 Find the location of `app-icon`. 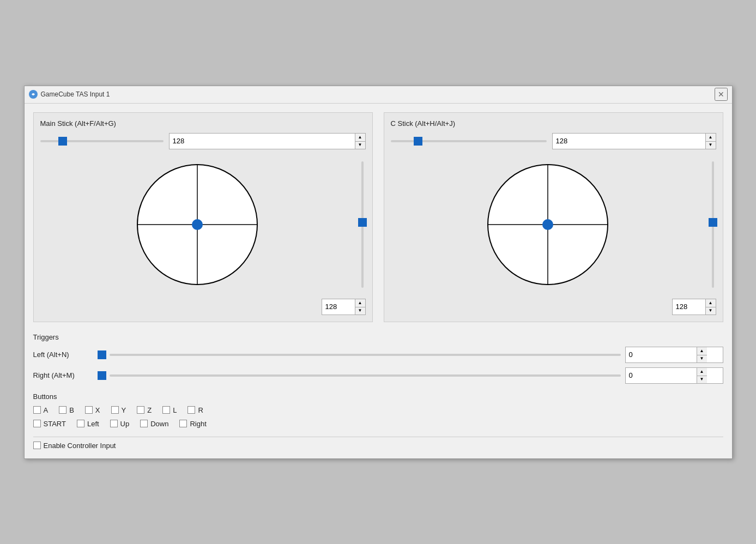

app-icon is located at coordinates (33, 94).